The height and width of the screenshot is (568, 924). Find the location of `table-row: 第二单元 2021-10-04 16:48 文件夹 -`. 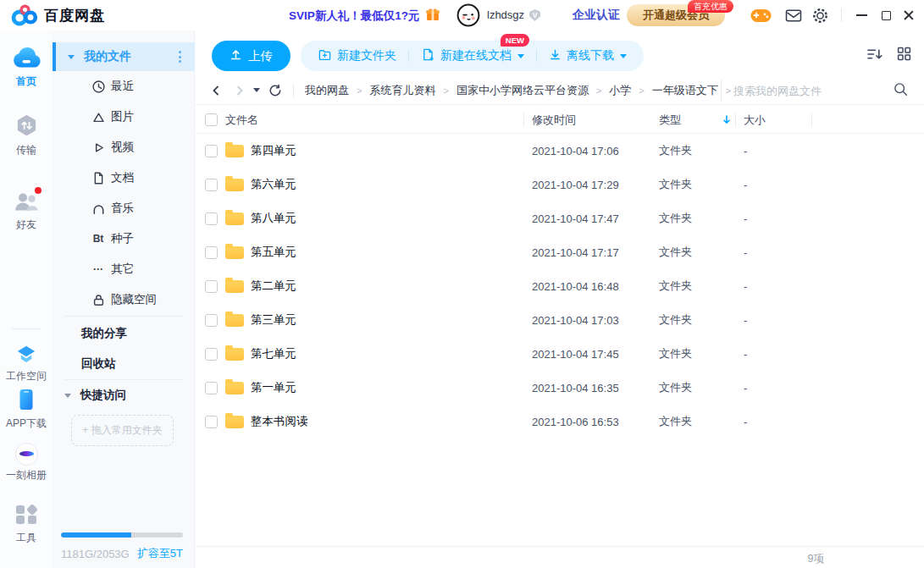

table-row: 第二单元 2021-10-04 16:48 文件夹 - is located at coordinates (559, 286).